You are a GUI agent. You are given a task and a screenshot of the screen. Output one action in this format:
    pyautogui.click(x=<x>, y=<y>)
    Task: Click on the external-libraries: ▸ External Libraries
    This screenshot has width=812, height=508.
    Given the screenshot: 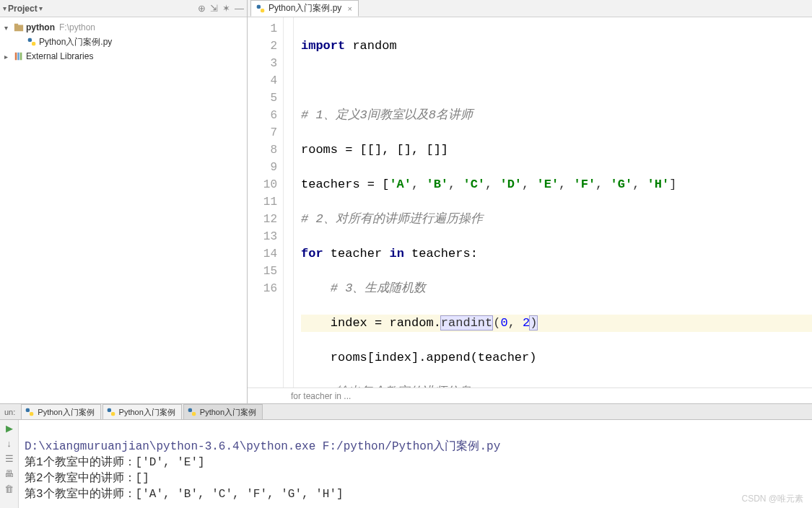 What is the action you would take?
    pyautogui.click(x=123, y=56)
    